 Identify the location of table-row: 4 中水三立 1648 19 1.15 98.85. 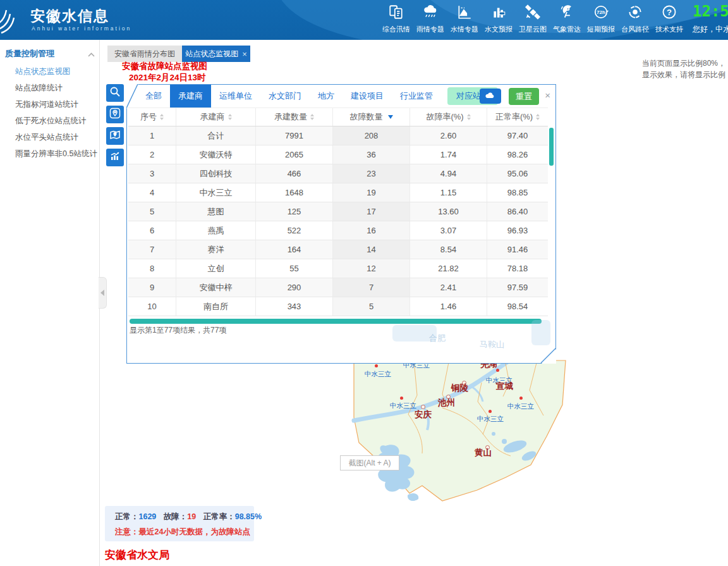
(338, 193).